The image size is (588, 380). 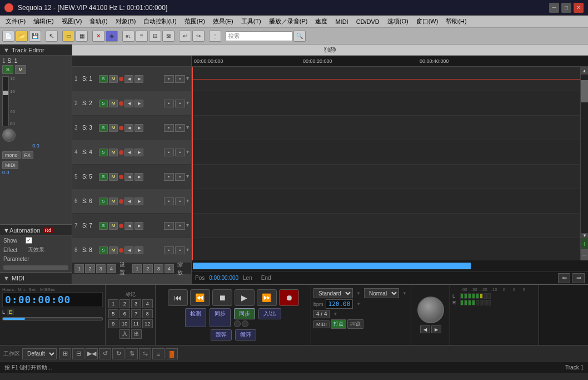 What do you see at coordinates (188, 201) in the screenshot?
I see `track-6-expand: ▾` at bounding box center [188, 201].